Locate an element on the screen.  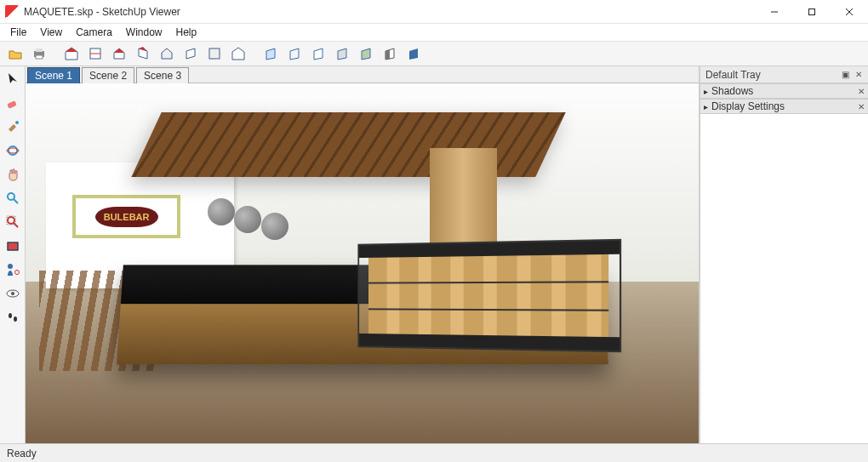
minimize-button is located at coordinates (774, 12).